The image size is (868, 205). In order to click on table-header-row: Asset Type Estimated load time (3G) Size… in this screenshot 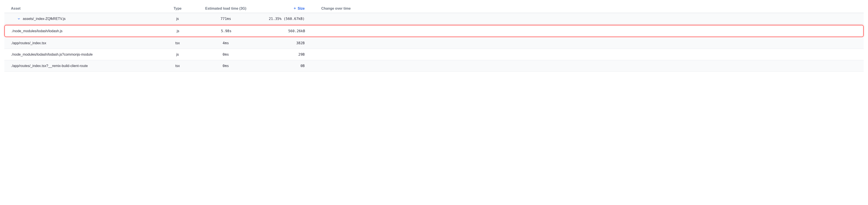, I will do `click(434, 9)`.